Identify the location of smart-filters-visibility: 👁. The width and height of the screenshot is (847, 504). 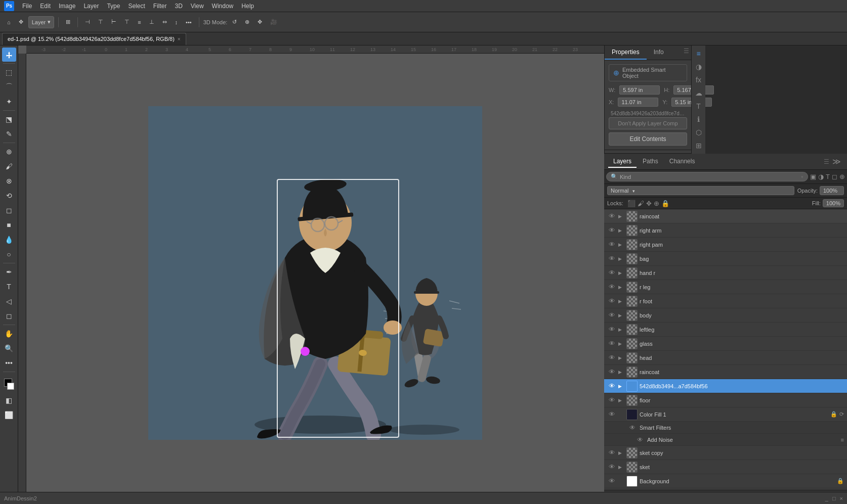
(632, 428).